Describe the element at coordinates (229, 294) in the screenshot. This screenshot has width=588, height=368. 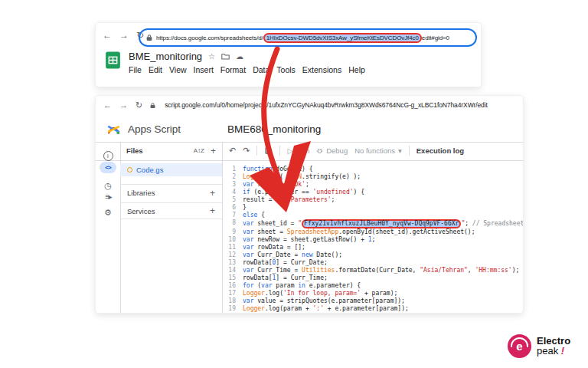
I see `line-number: 17` at that location.